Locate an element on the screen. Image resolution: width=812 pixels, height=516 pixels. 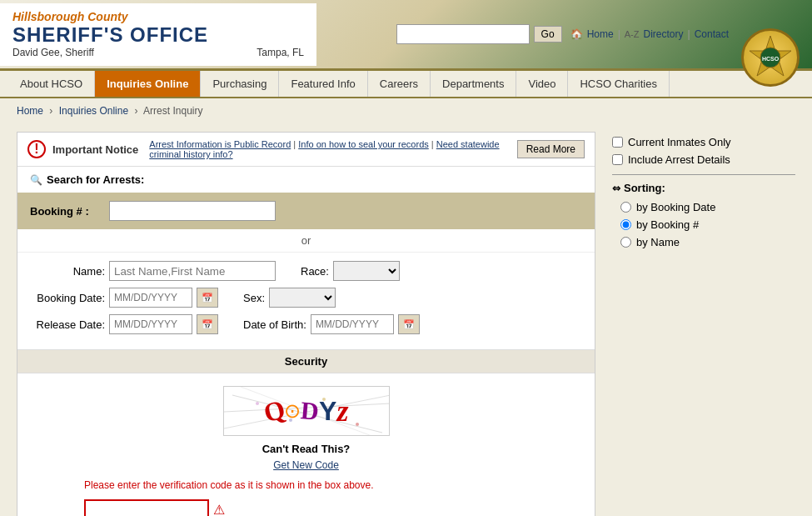
important-notice: ! Important Notice Arrest Information is… is located at coordinates (306, 150).